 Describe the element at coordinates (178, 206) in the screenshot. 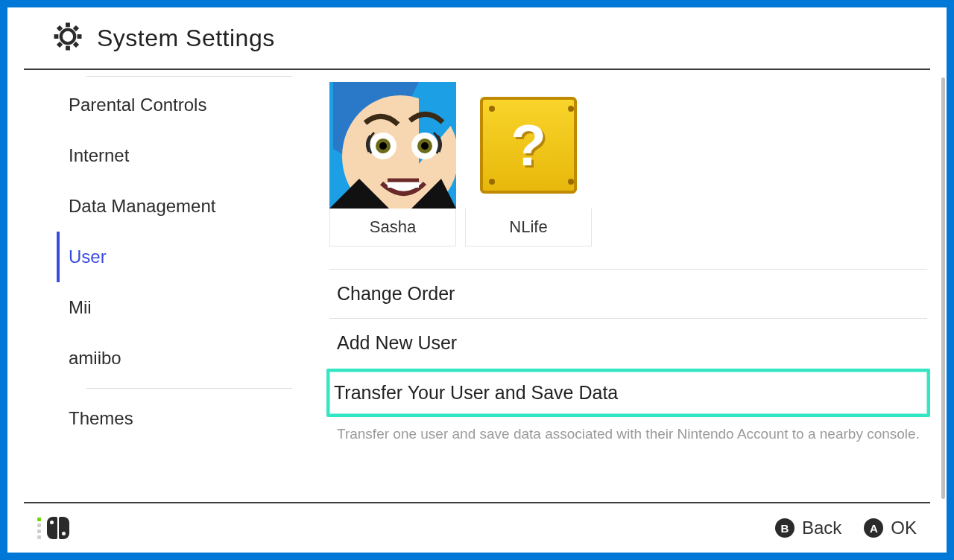

I see `sidebar-item-data-management: Data Management` at that location.